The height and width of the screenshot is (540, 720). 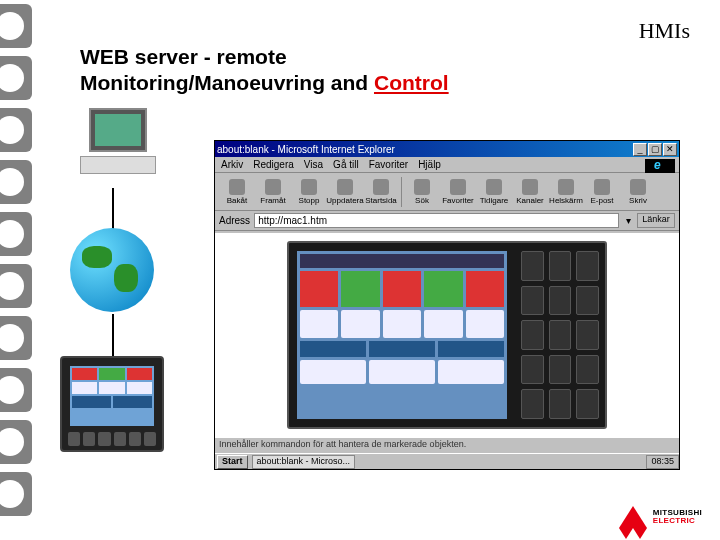 I want to click on history-icon, so click(x=494, y=187).